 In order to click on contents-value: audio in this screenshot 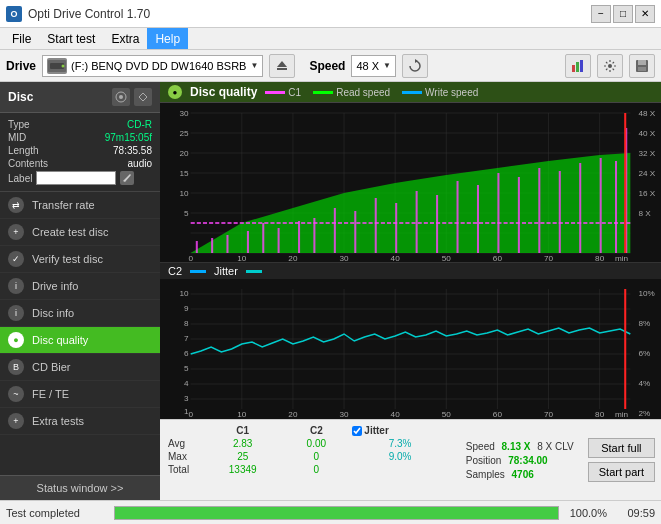, I will do `click(140, 164)`.